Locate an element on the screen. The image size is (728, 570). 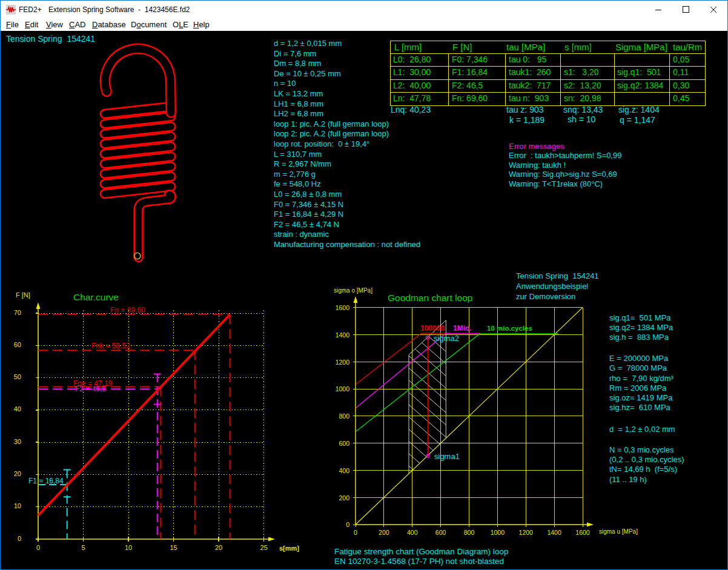
svg-text: Char.curve is located at coordinates (96, 297).